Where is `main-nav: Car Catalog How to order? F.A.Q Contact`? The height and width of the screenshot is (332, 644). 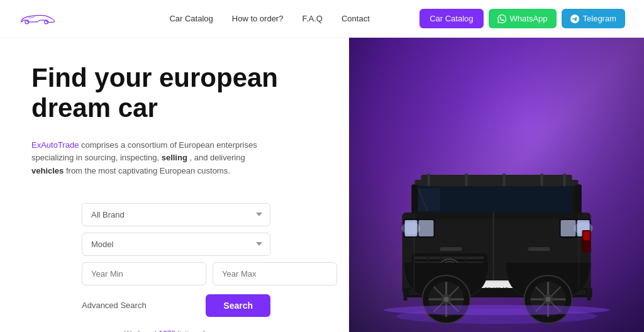 main-nav: Car Catalog How to order? F.A.Q Contact is located at coordinates (269, 19).